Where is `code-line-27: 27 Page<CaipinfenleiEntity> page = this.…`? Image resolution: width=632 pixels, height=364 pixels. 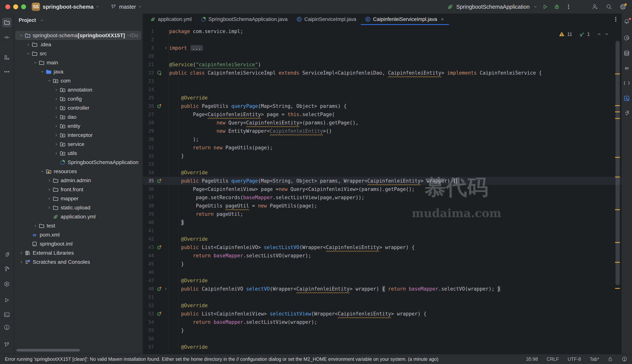 code-line-27: 27 Page<CaipinfenleiEntity> page = this.… is located at coordinates (382, 114).